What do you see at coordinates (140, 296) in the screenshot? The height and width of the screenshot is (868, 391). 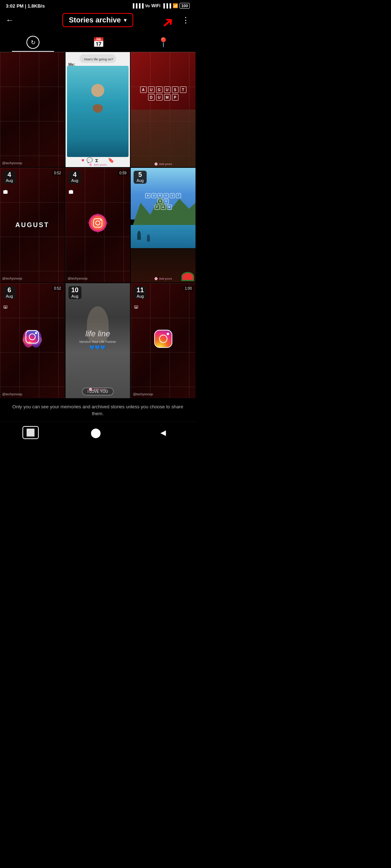 I see `date-month-9: Aug` at bounding box center [140, 296].